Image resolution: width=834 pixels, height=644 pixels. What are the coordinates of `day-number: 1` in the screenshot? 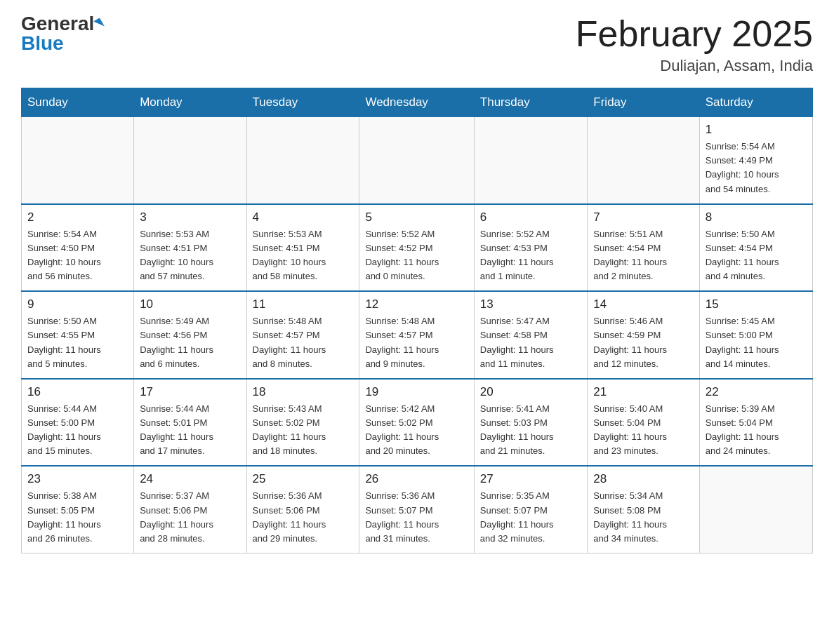 It's located at (756, 130).